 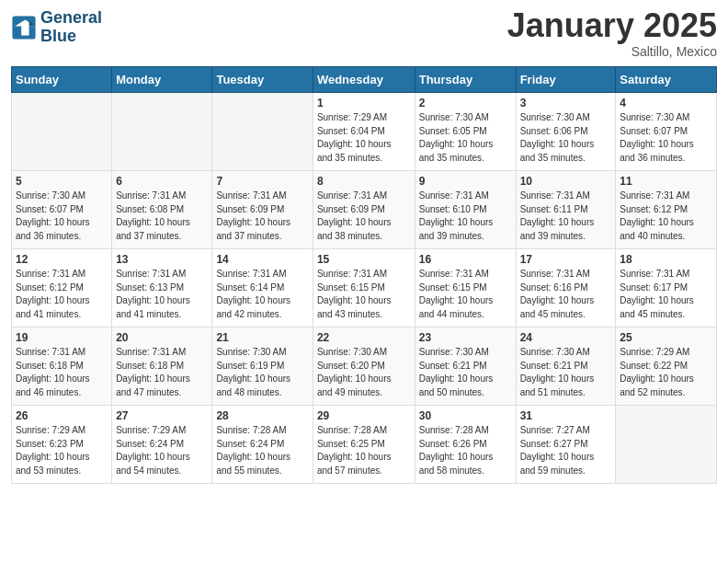 What do you see at coordinates (566, 181) in the screenshot?
I see `day-number: 10` at bounding box center [566, 181].